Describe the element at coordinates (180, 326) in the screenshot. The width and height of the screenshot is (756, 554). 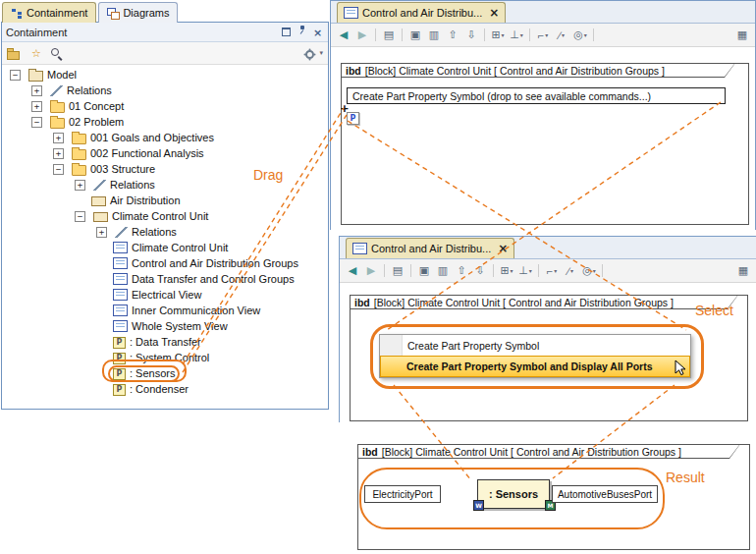
I see `tree-item-label: Whole System View` at that location.